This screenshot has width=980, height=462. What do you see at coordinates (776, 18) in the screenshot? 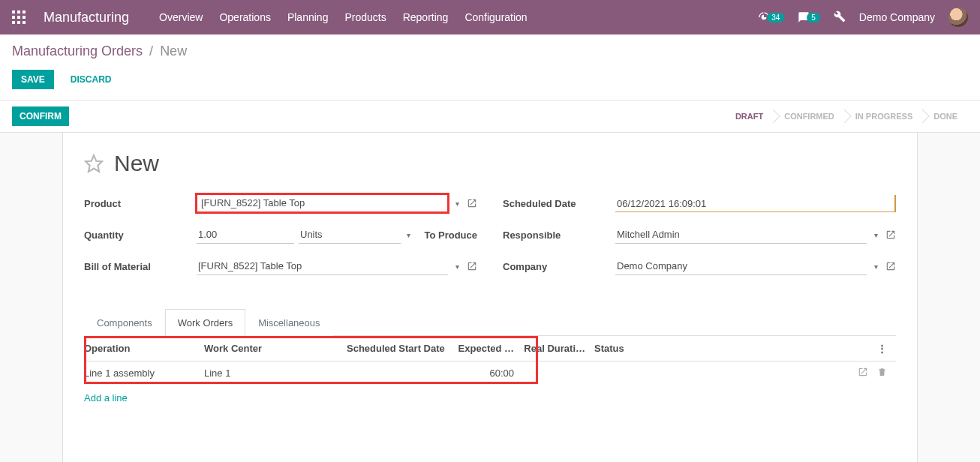
I see `activities-badge: 34` at bounding box center [776, 18].